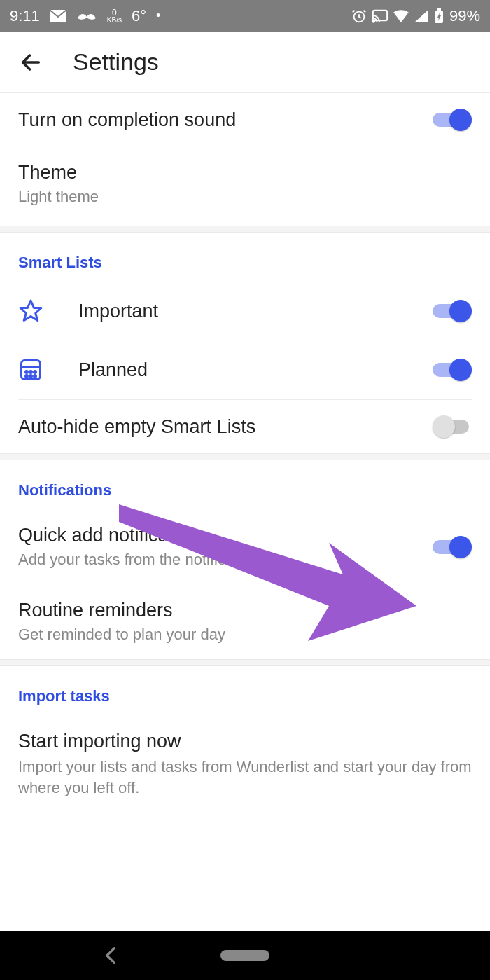  What do you see at coordinates (85, 16) in the screenshot?
I see `status-left: 9:11 0 KB/s 6° •` at bounding box center [85, 16].